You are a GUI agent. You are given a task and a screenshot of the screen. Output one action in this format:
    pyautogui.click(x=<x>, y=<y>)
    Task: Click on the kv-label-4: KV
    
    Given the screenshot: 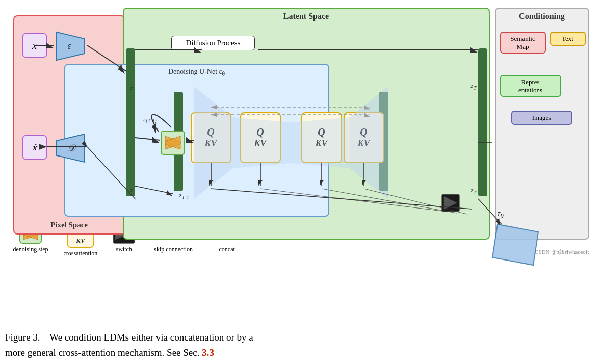 What is the action you would take?
    pyautogui.click(x=363, y=144)
    